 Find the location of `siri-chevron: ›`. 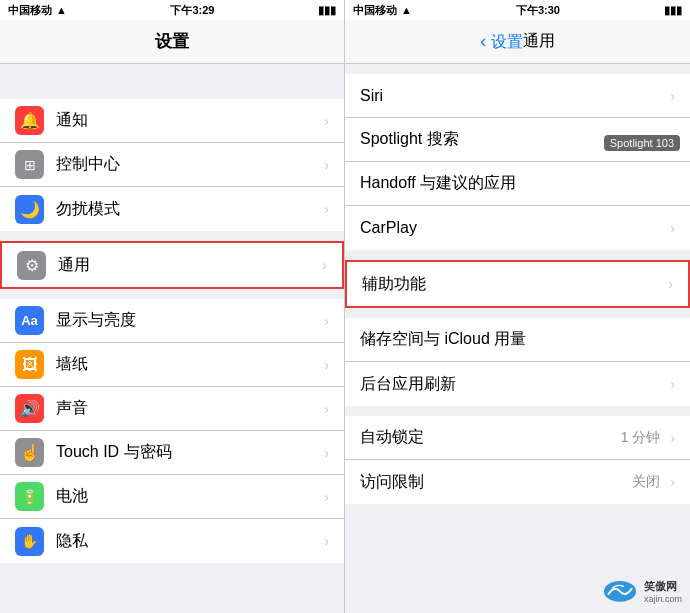

siri-chevron: › is located at coordinates (672, 96).